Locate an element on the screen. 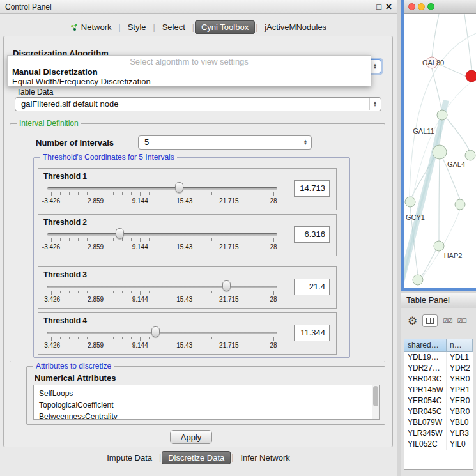 This screenshot has width=476, height=476. tab-style: Style is located at coordinates (137, 27).